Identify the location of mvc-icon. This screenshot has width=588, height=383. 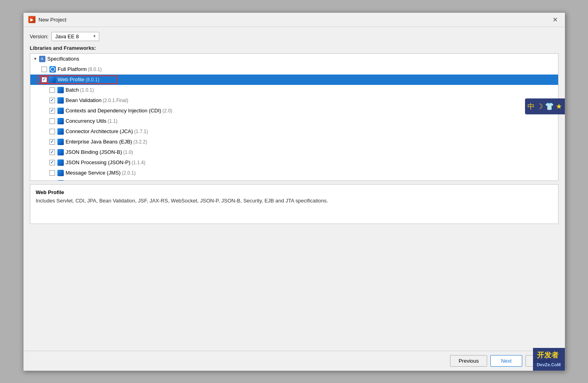
(61, 181).